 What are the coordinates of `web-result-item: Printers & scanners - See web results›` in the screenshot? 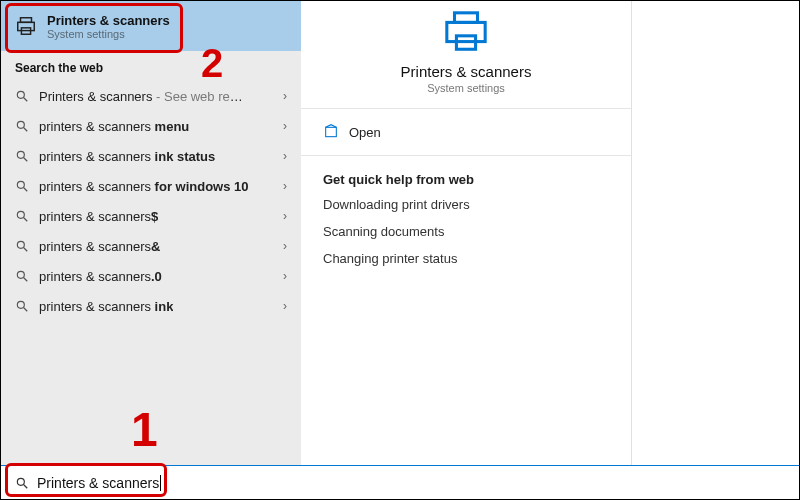 It's located at (151, 96).